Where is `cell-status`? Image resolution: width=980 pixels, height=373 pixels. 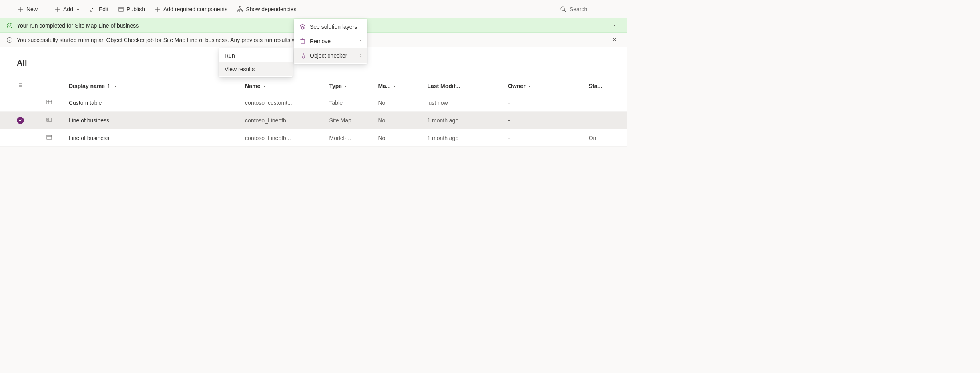 cell-status is located at coordinates (606, 120).